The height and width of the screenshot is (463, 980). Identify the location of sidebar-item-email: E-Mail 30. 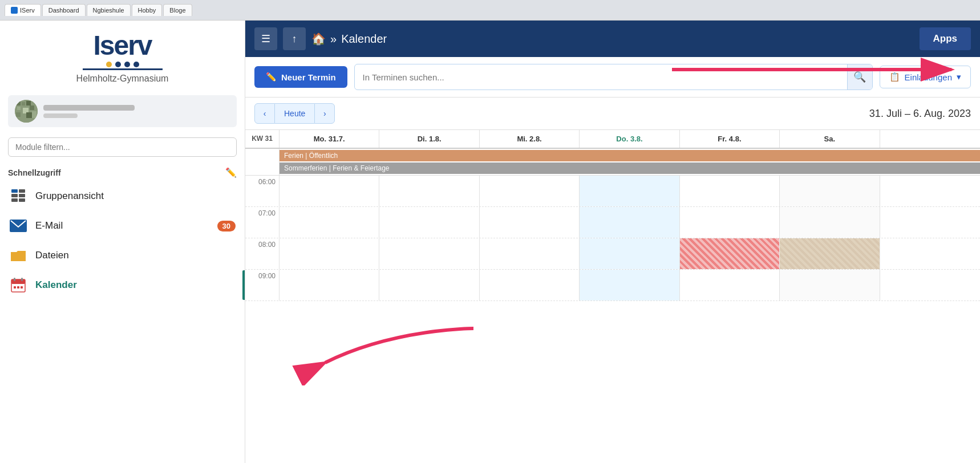
(122, 226).